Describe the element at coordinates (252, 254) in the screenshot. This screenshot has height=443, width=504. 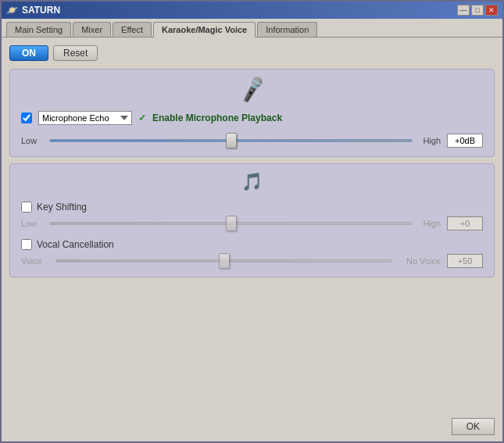
I see `vocal-cancellation-section: Vocal Cancellation Voice No Voice +50` at that location.